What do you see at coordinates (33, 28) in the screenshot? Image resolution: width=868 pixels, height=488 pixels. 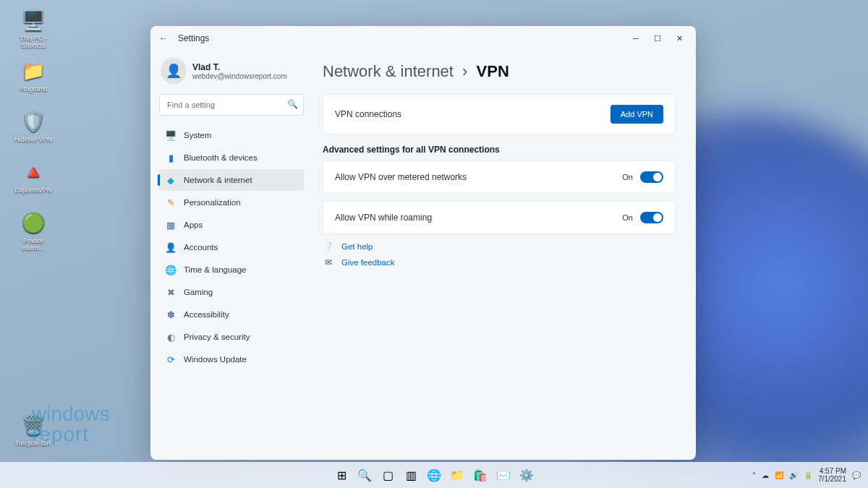 I see `desktop-icon: 🖥️This PC - Shortcut` at bounding box center [33, 28].